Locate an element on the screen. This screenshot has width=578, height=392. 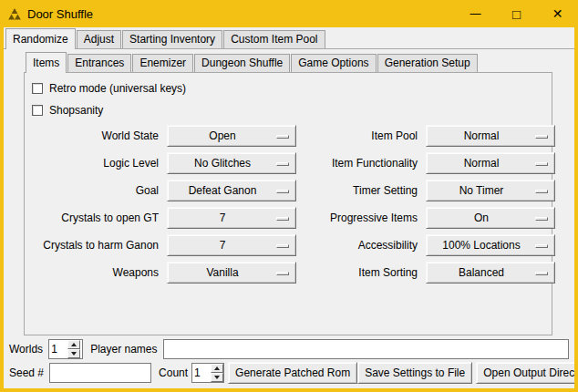
retro-mode-checkbox is located at coordinates (37, 88).